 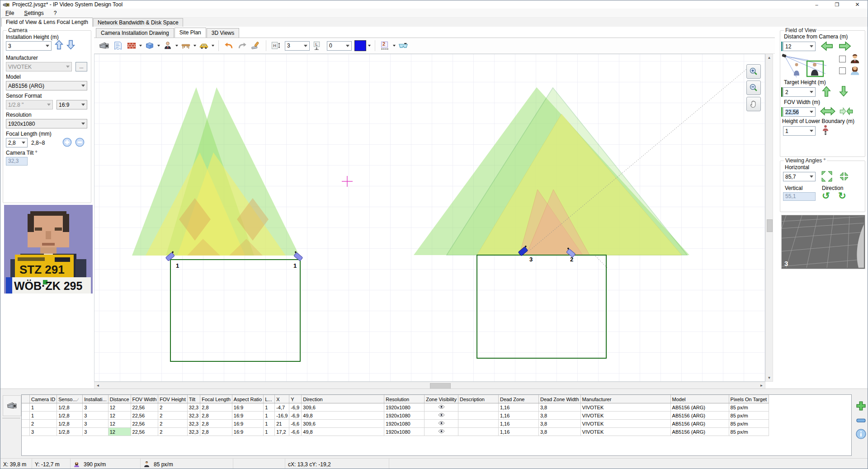 I want to click on main-tab-network-bandwidth-disk-space: Network Bandwidth & Disk Space, so click(x=138, y=23).